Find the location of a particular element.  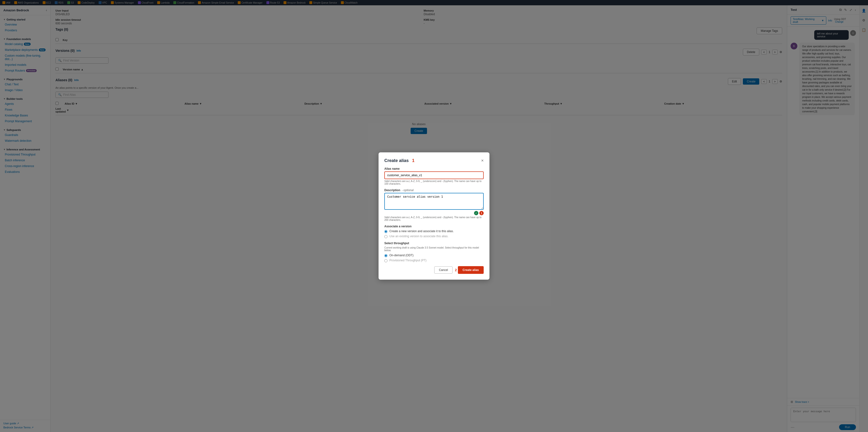

create-alias-button: Create alias is located at coordinates (471, 270).